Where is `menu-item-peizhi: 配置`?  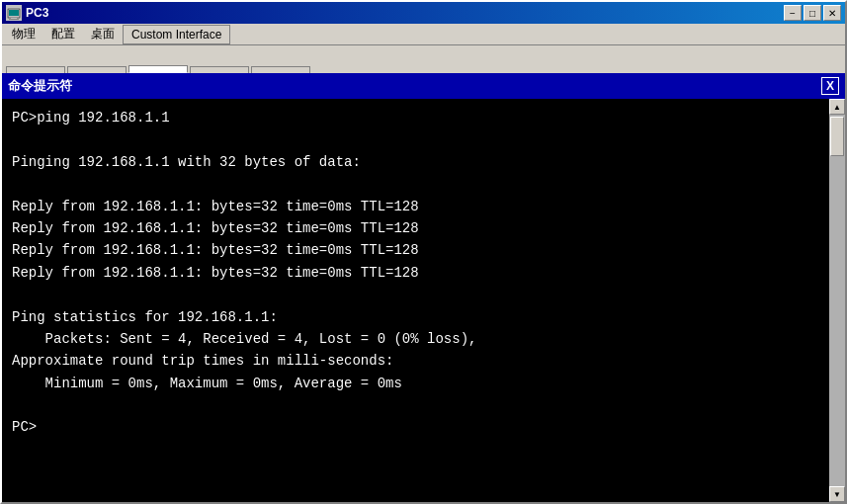
menu-item-peizhi: 配置 is located at coordinates (63, 34).